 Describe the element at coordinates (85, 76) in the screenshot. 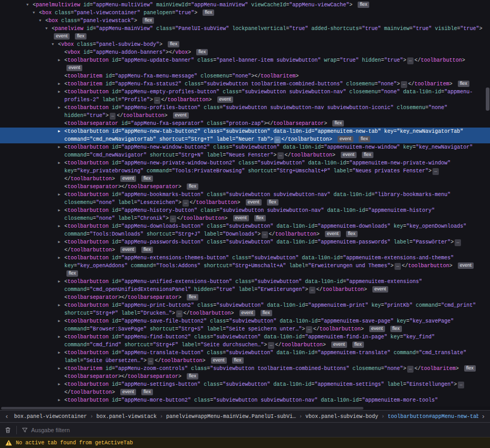

I see `tag-token: toolbaritem` at that location.